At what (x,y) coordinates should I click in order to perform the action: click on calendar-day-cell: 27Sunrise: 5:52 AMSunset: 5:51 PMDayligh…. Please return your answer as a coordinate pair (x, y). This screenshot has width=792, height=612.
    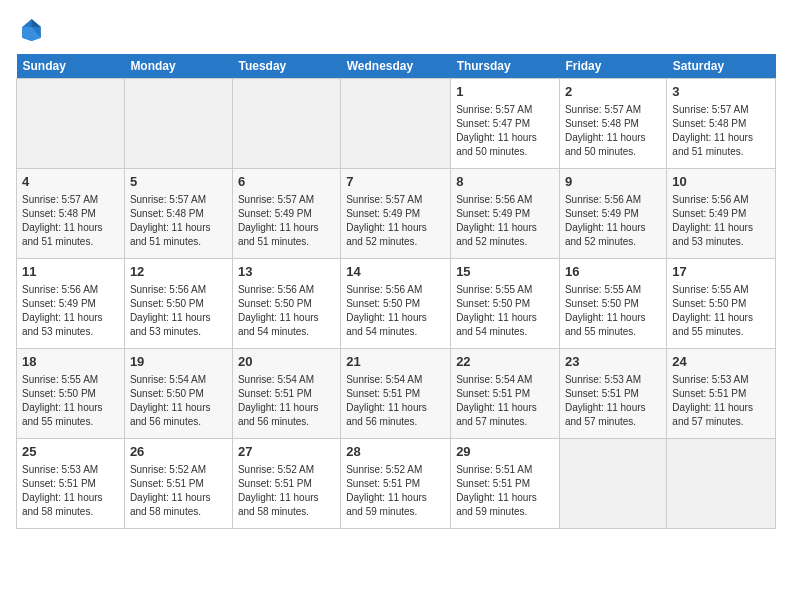
    Looking at the image, I should click on (286, 484).